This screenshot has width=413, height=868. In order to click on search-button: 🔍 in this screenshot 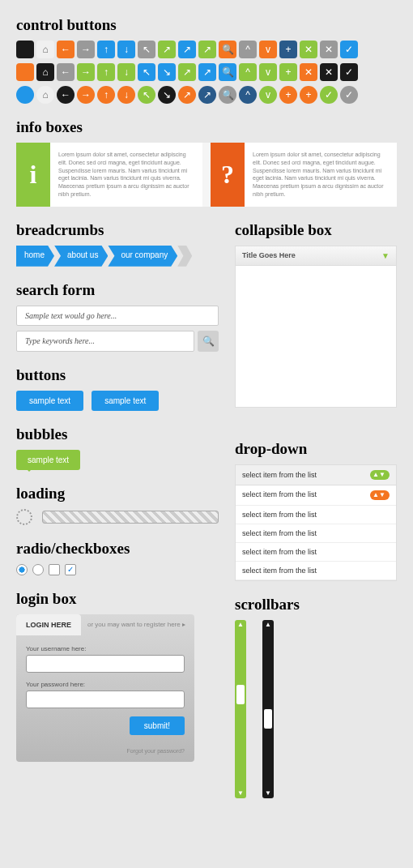, I will do `click(208, 341)`.